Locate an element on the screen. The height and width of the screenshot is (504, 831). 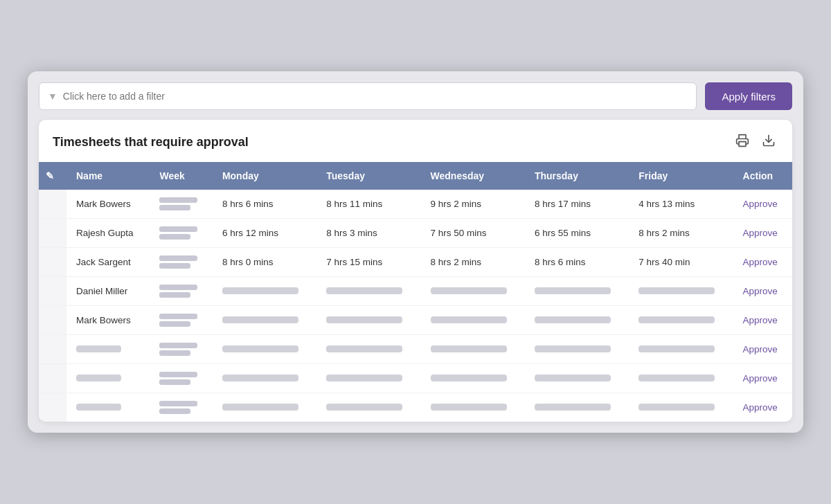
col-wednesday: Wednesday is located at coordinates (473, 176).